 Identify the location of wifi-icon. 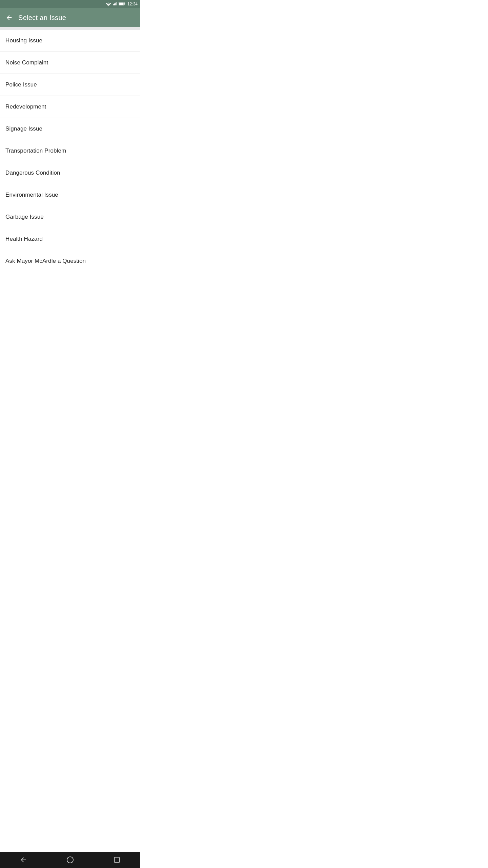
(108, 4).